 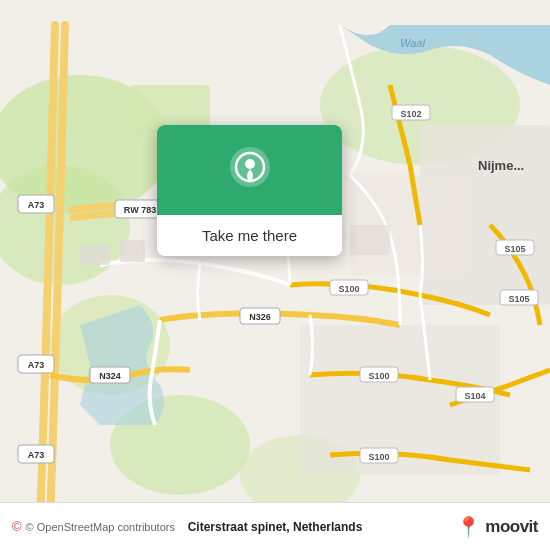 What do you see at coordinates (140, 210) in the screenshot?
I see `svg-text: RW 783` at bounding box center [140, 210].